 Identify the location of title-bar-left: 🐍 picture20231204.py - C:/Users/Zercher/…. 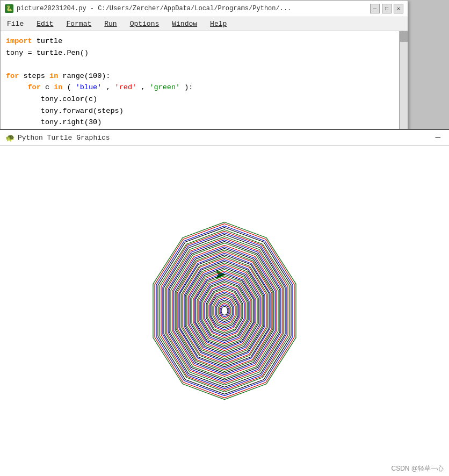
(148, 9).